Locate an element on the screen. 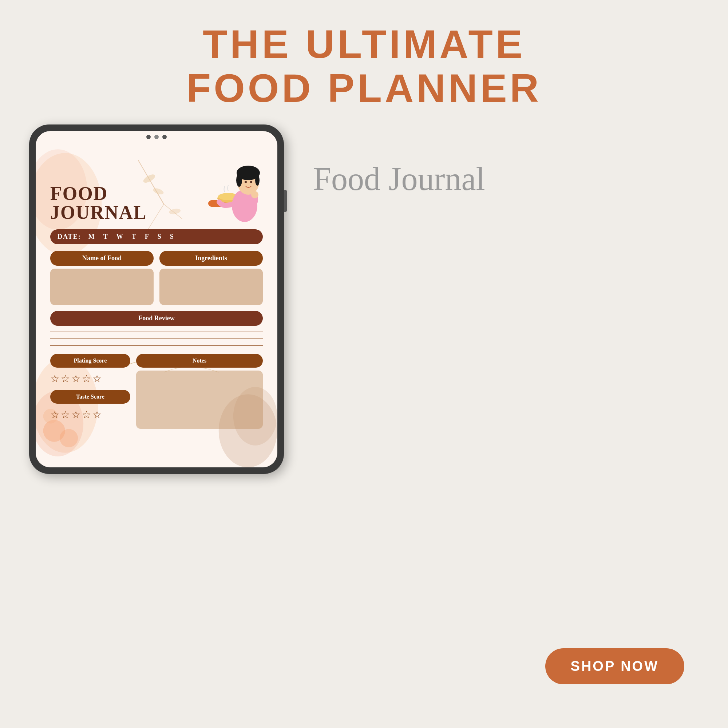 The image size is (728, 728). woman-illustration is located at coordinates (230, 188).